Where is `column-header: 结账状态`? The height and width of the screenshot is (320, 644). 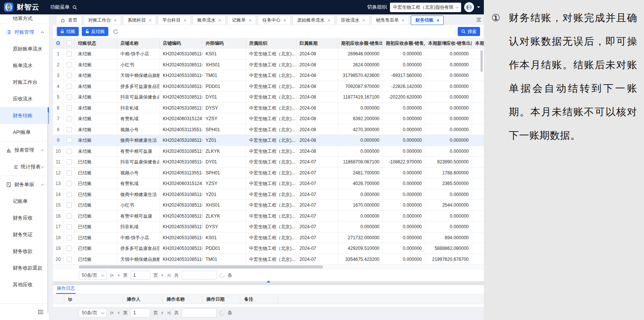 column-header: 结账状态 is located at coordinates (96, 43).